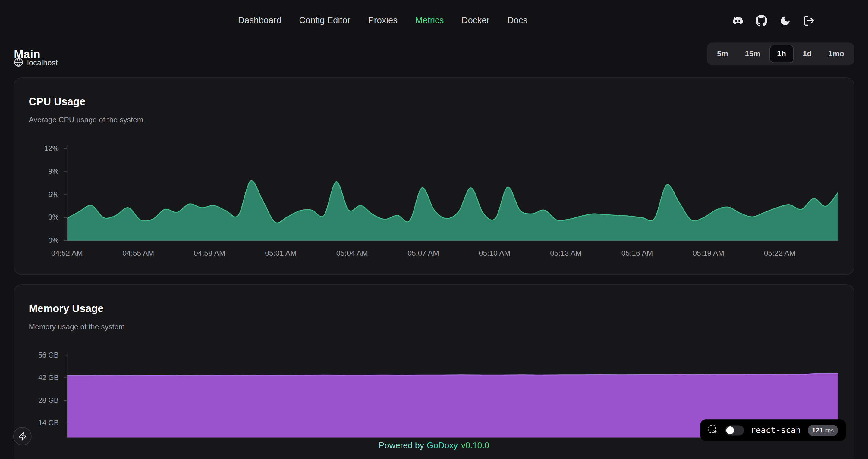  Describe the element at coordinates (57, 102) in the screenshot. I see `cpu-card-title: CPU Usage` at that location.